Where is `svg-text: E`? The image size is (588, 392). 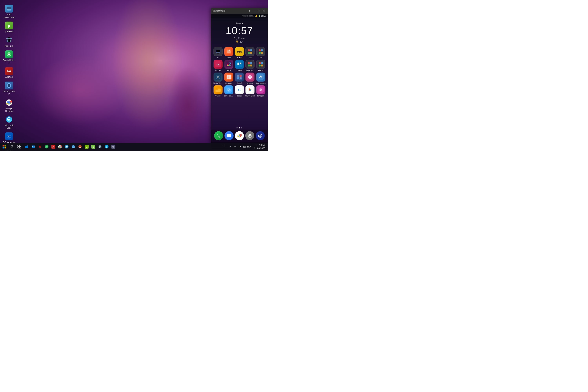
svg-text: E is located at coordinates (218, 77).